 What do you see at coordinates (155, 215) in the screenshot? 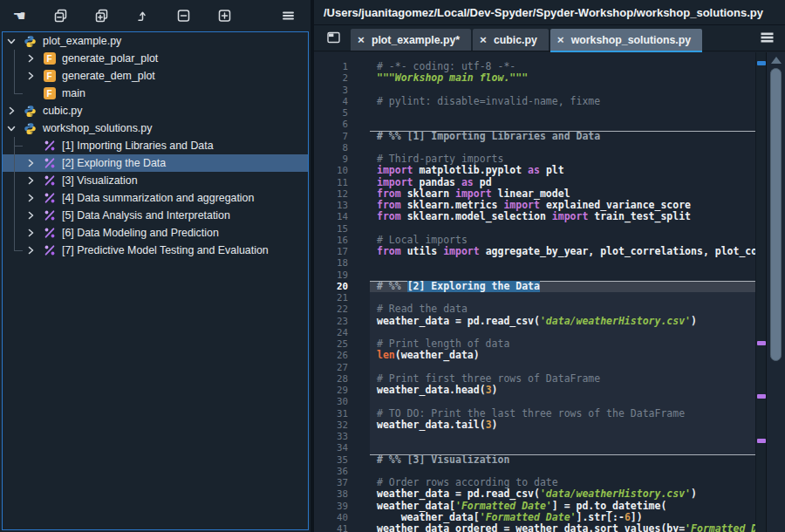
I see `tree-item-5-data-analysis-and-interpretation: [5] Data Analysis and Interpretation` at bounding box center [155, 215].